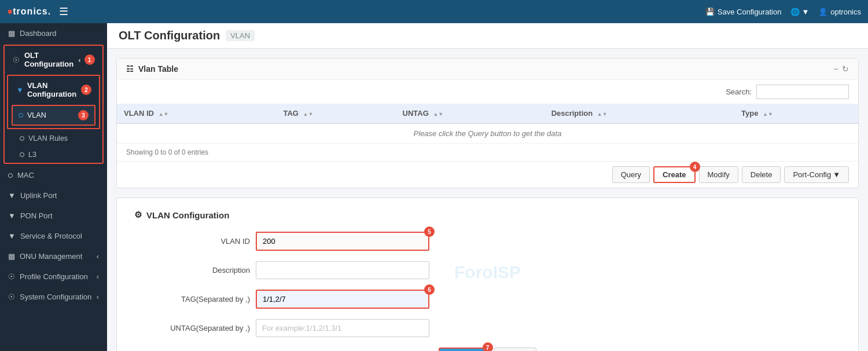 The height and width of the screenshot is (351, 868). What do you see at coordinates (308, 114) in the screenshot?
I see `sort-arrows-tag: ▲▼` at bounding box center [308, 114].